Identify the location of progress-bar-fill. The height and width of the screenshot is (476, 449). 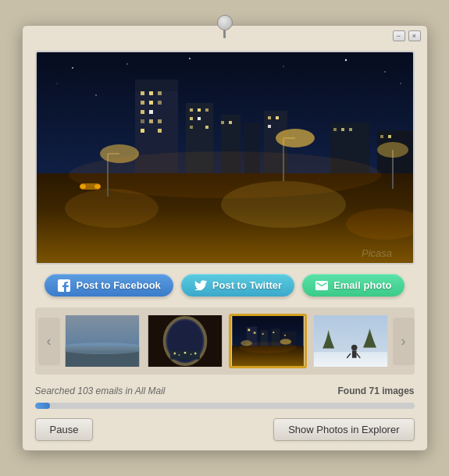
(42, 406).